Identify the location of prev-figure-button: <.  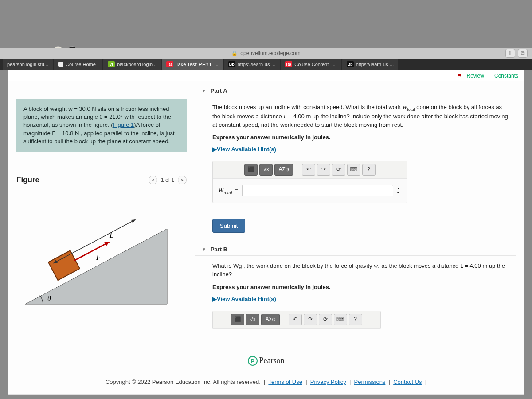
(153, 180).